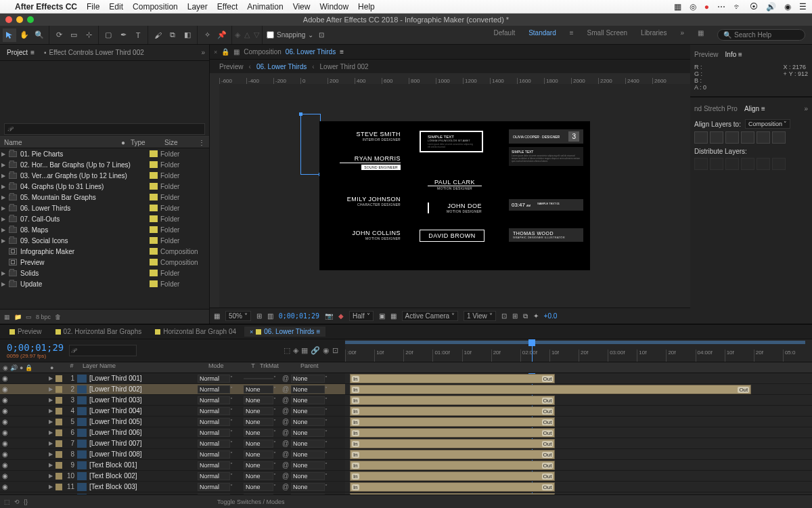 This screenshot has width=812, height=508. Describe the element at coordinates (35, 347) in the screenshot. I see `timecode: 0;00;01;29` at that location.